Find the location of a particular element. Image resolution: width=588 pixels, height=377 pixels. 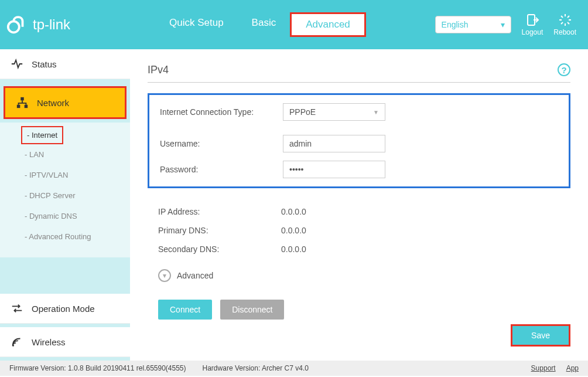

value-ip: 0.0.0.0 is located at coordinates (294, 212).